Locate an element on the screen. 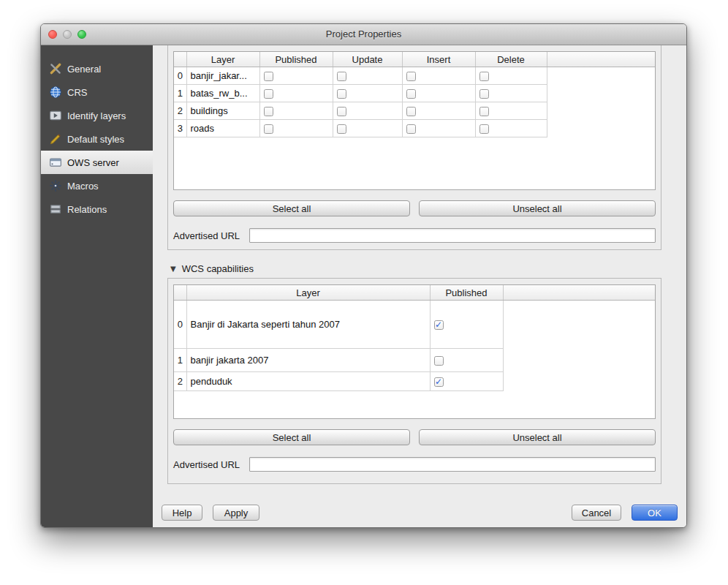 This screenshot has width=728, height=585. column-header-update: Update is located at coordinates (367, 60).